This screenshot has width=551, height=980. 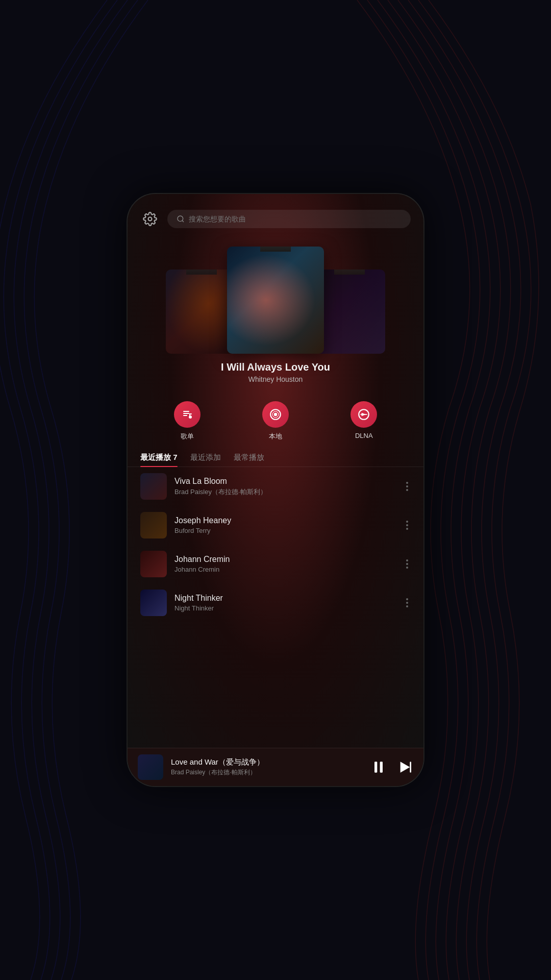 I want to click on local-nav-label: 本地, so click(x=276, y=436).